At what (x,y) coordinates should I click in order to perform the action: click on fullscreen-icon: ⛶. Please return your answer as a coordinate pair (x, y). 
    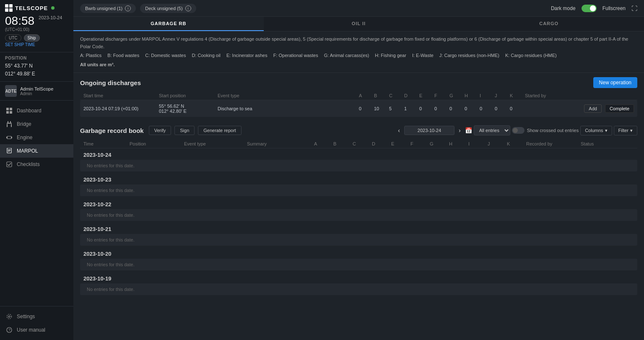
    Looking at the image, I should click on (634, 8).